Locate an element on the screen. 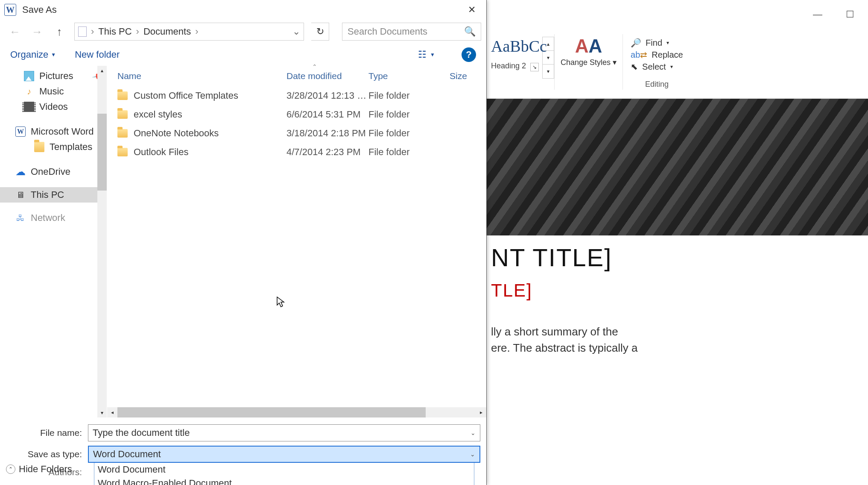 This screenshot has height=485, width=868. search-icon: 🔍 is located at coordinates (470, 32).